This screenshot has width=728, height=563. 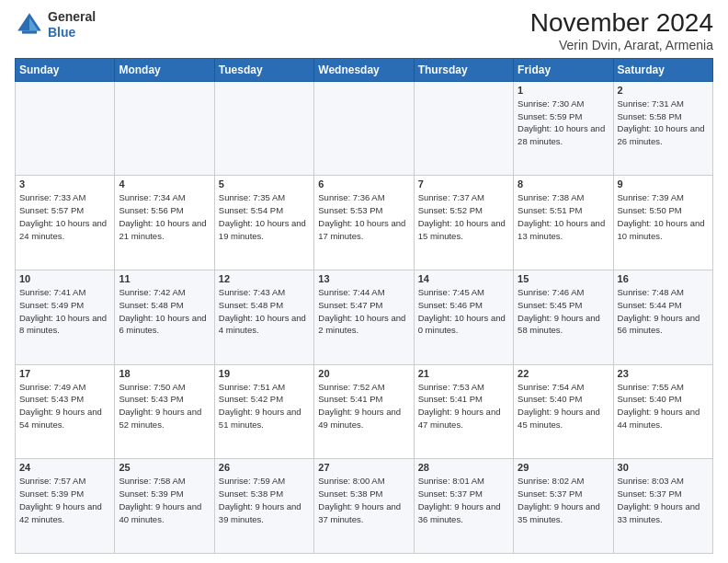 I want to click on day-number: 8, so click(x=563, y=184).